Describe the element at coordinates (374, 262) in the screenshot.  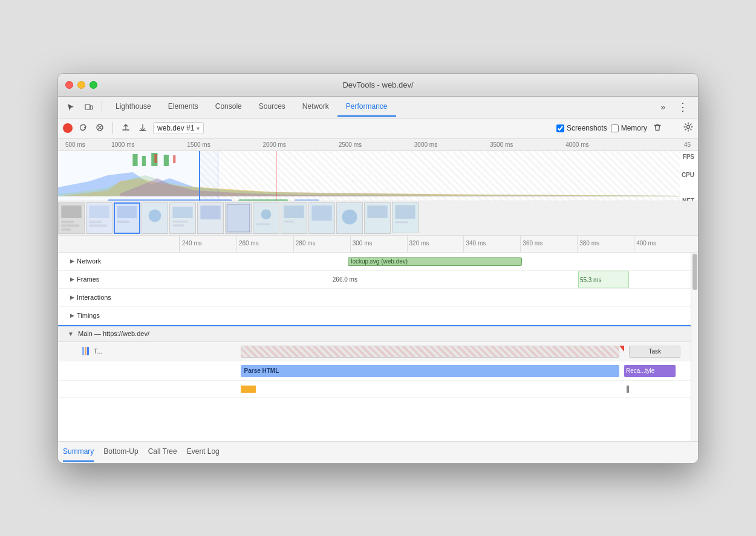
I see `network-track-row: ▶ Network lockup.svg (web.dev)` at that location.